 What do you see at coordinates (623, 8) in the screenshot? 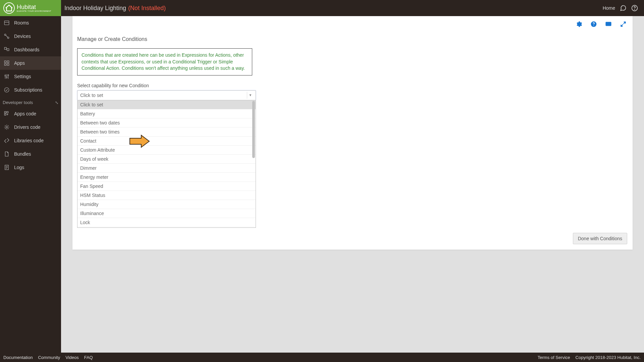
I see `header-right: Home` at bounding box center [623, 8].